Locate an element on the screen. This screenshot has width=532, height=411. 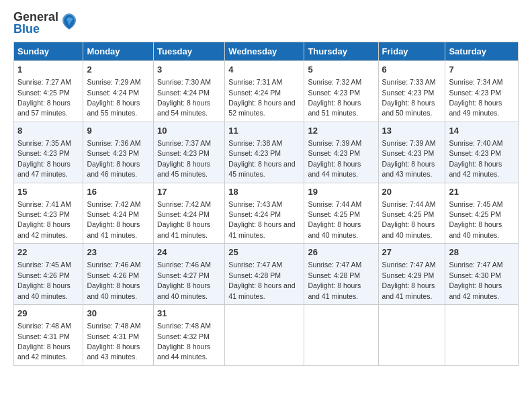
cell-info: Sunrise: 7:45 AMSunset: 4:26 PMDaylight:… is located at coordinates (44, 280).